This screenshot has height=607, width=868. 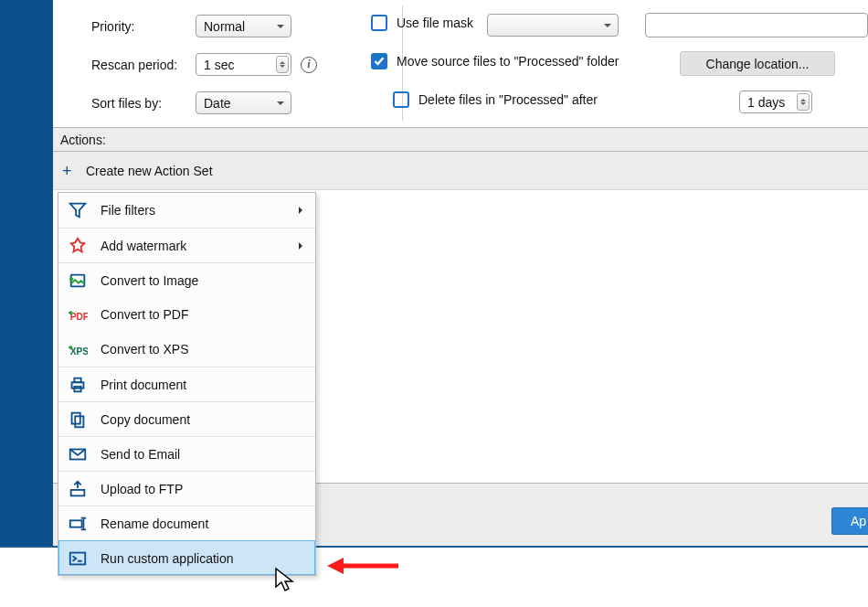 What do you see at coordinates (128, 210) in the screenshot?
I see `menu-label: File filters` at bounding box center [128, 210].